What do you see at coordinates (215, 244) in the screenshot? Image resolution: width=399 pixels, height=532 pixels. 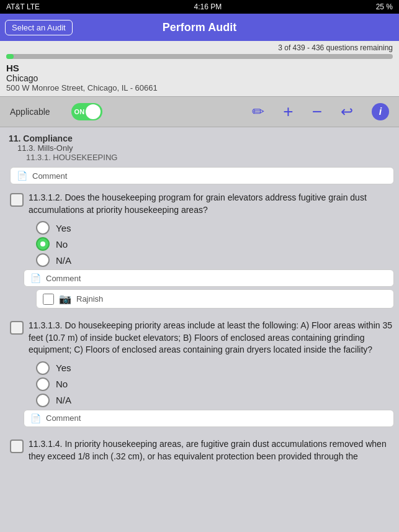 I see `radio-option-no-1: No` at bounding box center [215, 244].